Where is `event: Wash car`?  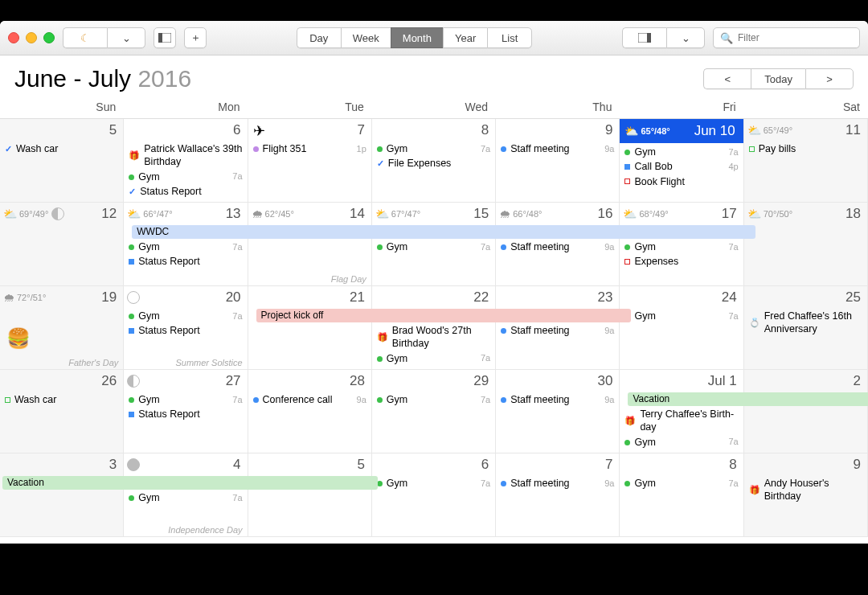 event: Wash car is located at coordinates (61, 400).